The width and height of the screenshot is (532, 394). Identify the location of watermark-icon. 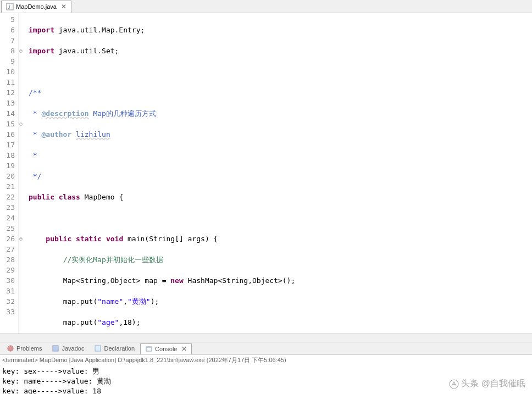
(454, 384).